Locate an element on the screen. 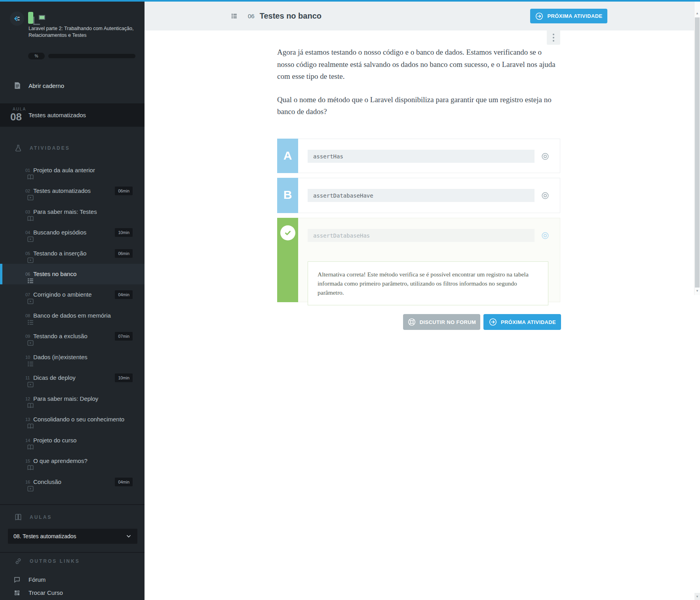 This screenshot has height=600, width=700. scroll-down-arrow: ▼ is located at coordinates (697, 291).